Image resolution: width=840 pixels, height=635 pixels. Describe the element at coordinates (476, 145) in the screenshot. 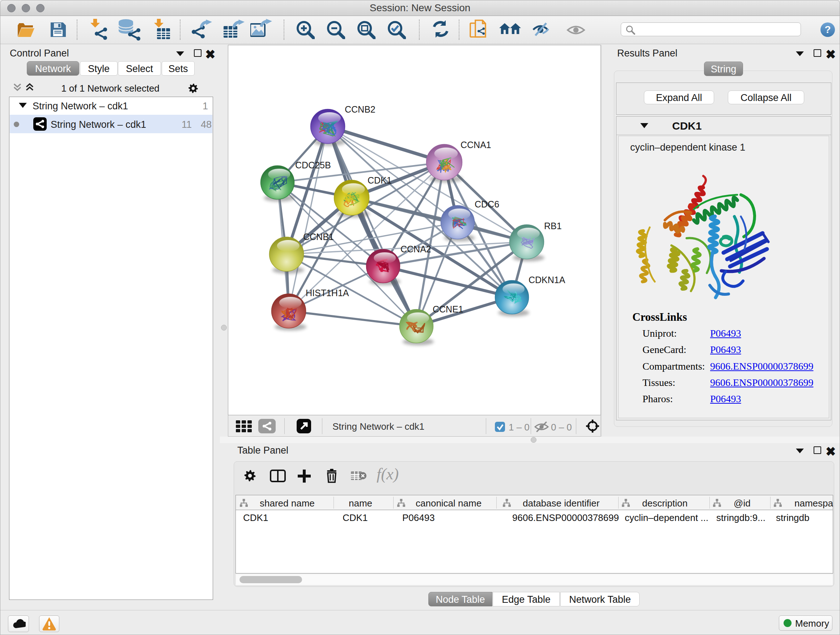

I see `svg-text: CCNA1` at that location.